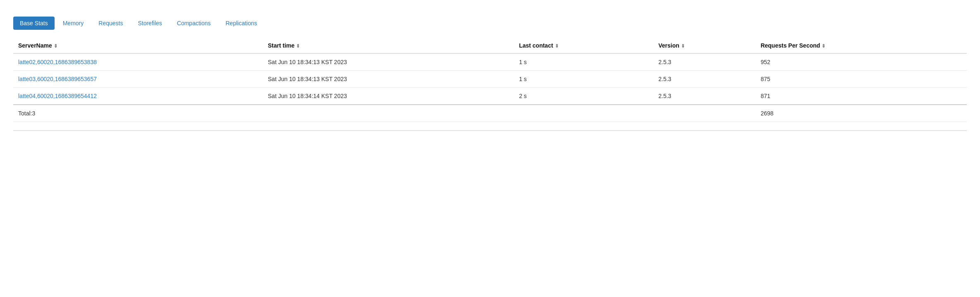  Describe the element at coordinates (138, 62) in the screenshot. I see `cell-server-name-0: latte02,60020,1686389653838` at that location.